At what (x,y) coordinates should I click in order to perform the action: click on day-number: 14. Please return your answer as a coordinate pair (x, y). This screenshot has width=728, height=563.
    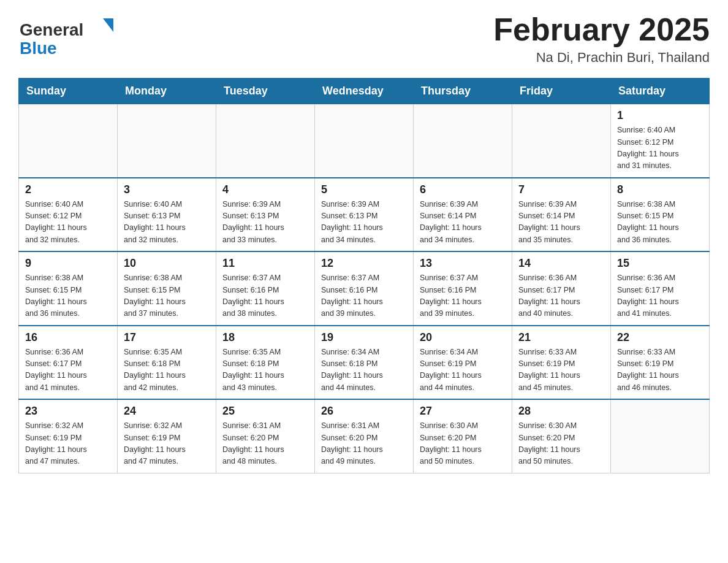
    Looking at the image, I should click on (561, 264).